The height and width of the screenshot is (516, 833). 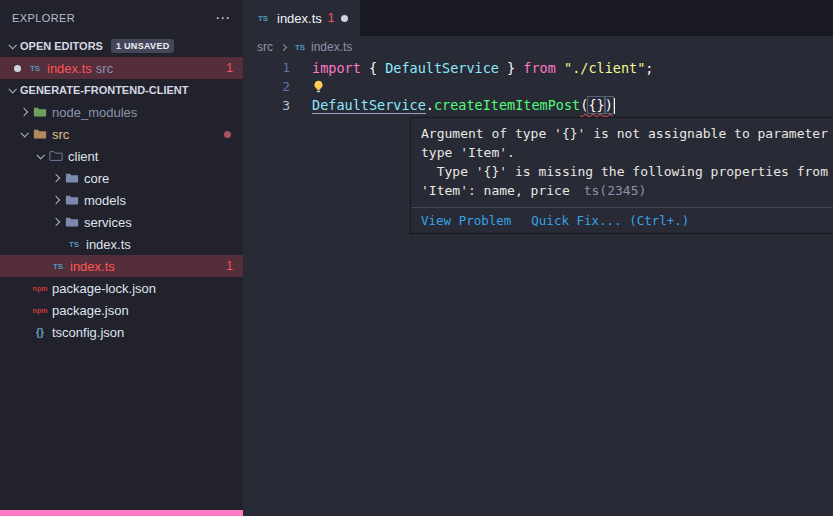 I want to click on open-editor-item-index-ts: TS index.ts src 1, so click(x=122, y=68).